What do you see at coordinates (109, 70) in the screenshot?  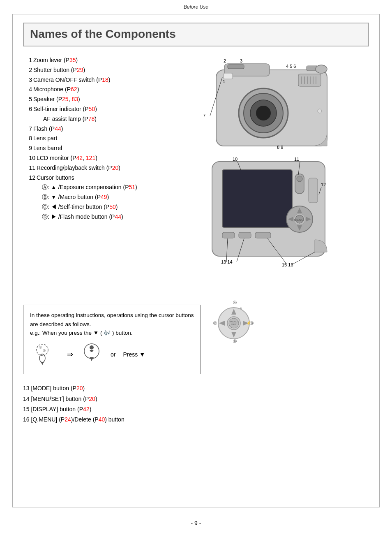 I see `list-item: 2 Shutter button (P29)` at bounding box center [109, 70].